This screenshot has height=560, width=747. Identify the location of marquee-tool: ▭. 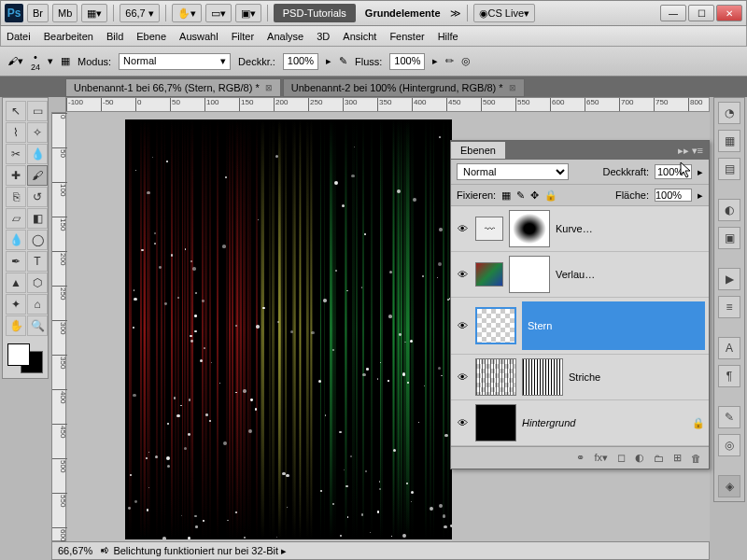
(37, 111).